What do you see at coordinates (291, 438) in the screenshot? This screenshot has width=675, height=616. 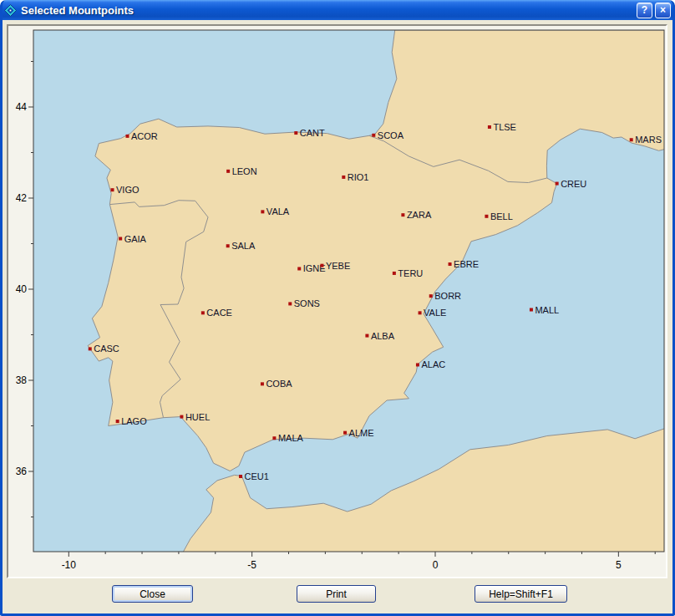 I see `station-label-MALA: MALA` at bounding box center [291, 438].